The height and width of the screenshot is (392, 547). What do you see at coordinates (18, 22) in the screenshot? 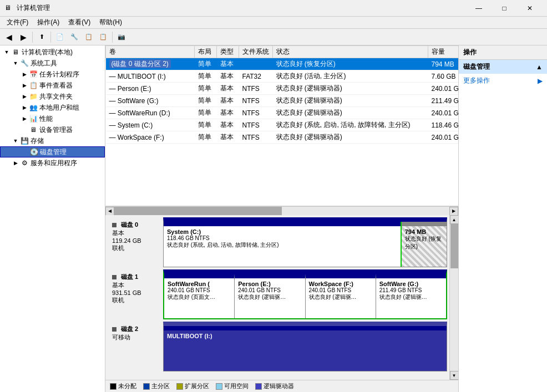
I see `menu-file: 文件(F)` at bounding box center [18, 22].